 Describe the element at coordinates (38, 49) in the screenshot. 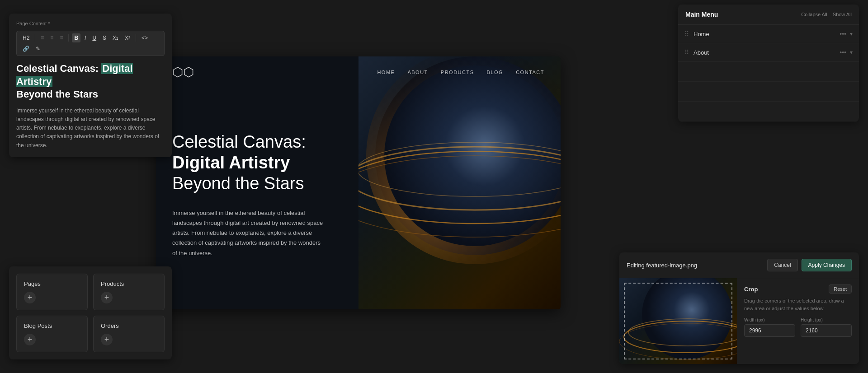

I see `edit-button: ✎` at that location.